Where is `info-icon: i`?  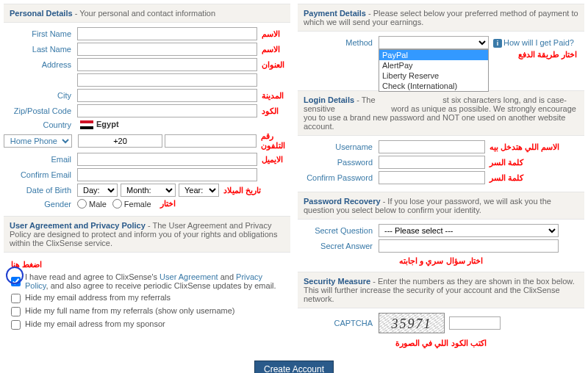
info-icon: i is located at coordinates (498, 43).